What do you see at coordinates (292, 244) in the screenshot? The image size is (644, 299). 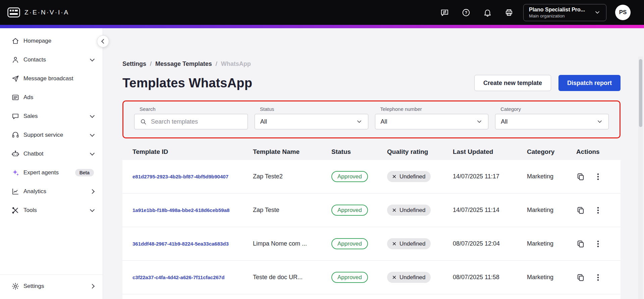 I see `template-name-cell: Limpa Nome com ...` at bounding box center [292, 244].